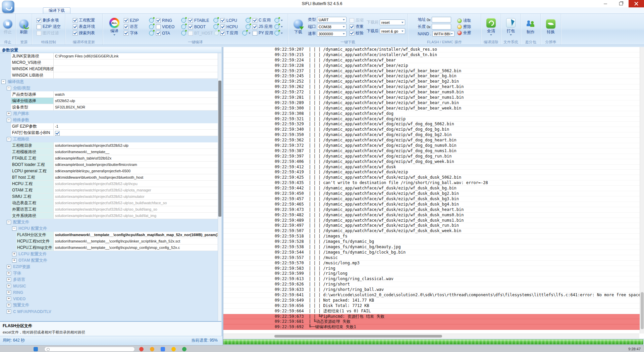 This screenshot has height=352, width=644. Describe the element at coordinates (32, 62) in the screenshot. I see `property-label: MICRO_VS路径` at that location.